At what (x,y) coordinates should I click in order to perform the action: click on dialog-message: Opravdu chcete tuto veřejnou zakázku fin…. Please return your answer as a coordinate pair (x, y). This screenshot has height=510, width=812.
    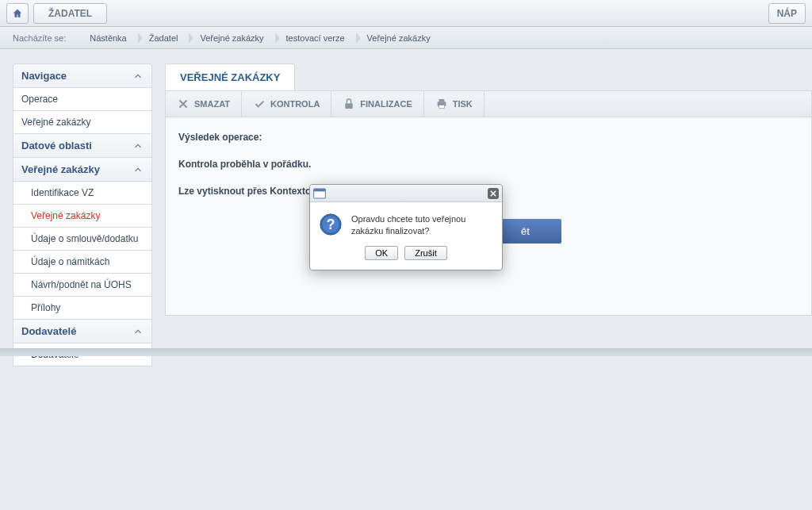
    Looking at the image, I should click on (422, 225).